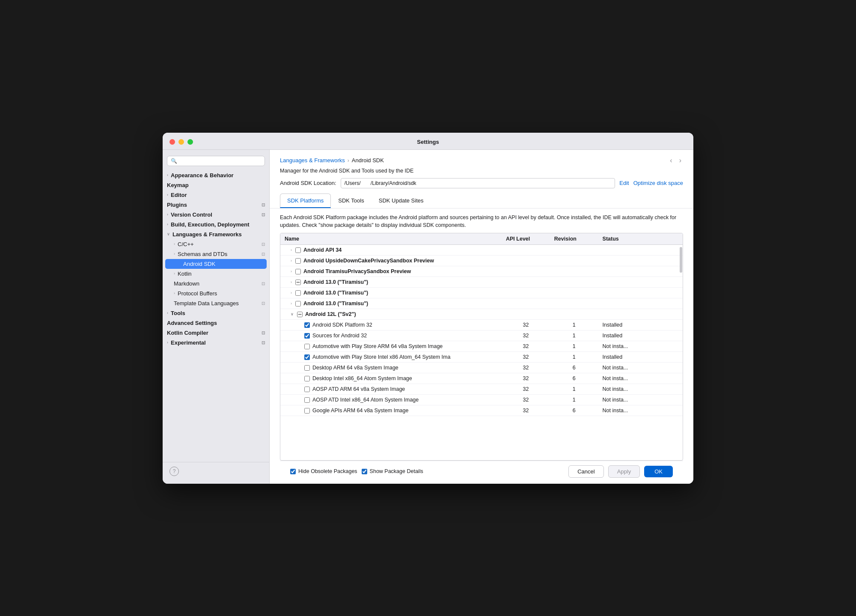 This screenshot has width=856, height=616. Describe the element at coordinates (216, 195) in the screenshot. I see `sidebar-item-editor: › Editor` at that location.